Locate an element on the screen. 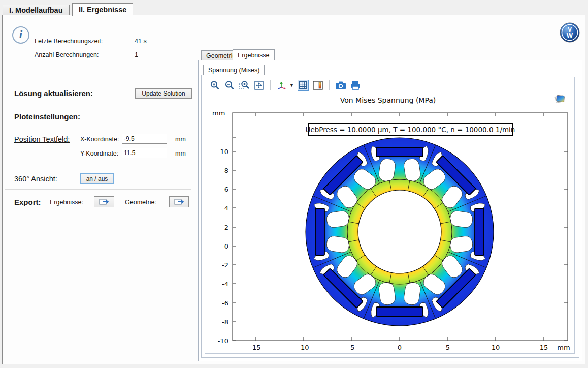  y-tick-label: -2 is located at coordinates (225, 265).